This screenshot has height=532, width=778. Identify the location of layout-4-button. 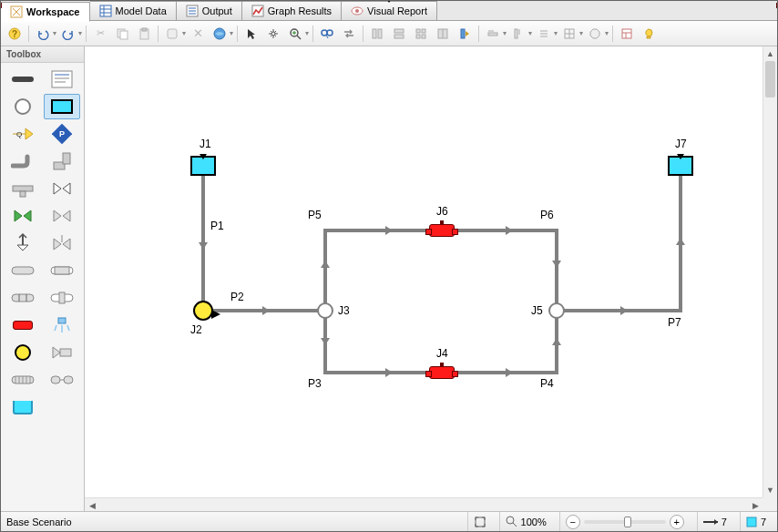
(443, 34).